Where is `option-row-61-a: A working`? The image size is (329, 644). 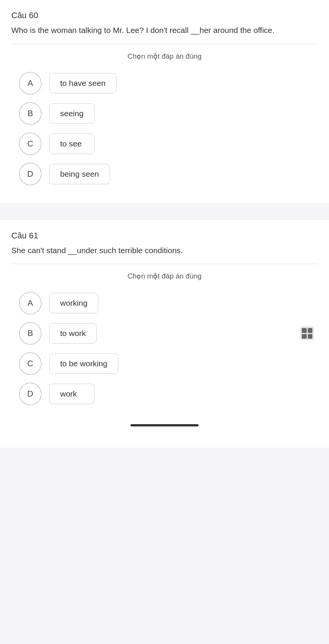
option-row-61-a: A working is located at coordinates (164, 303).